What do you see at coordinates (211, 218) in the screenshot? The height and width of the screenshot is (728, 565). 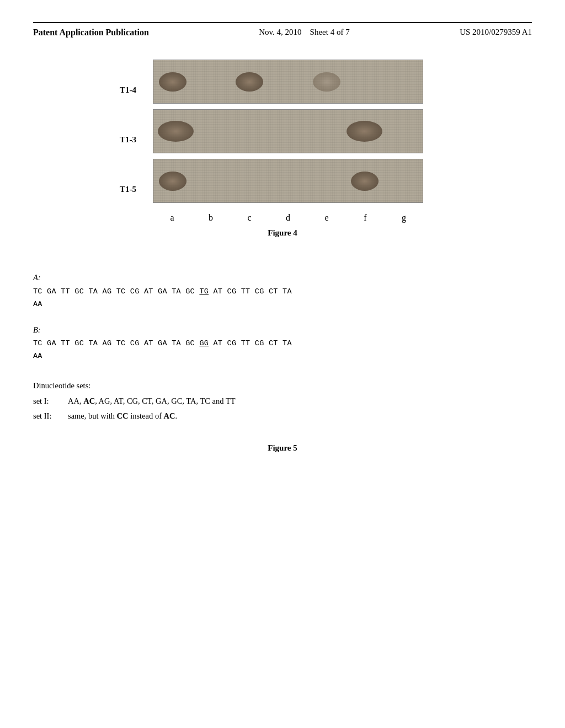 I see `lane-b: b` at bounding box center [211, 218].